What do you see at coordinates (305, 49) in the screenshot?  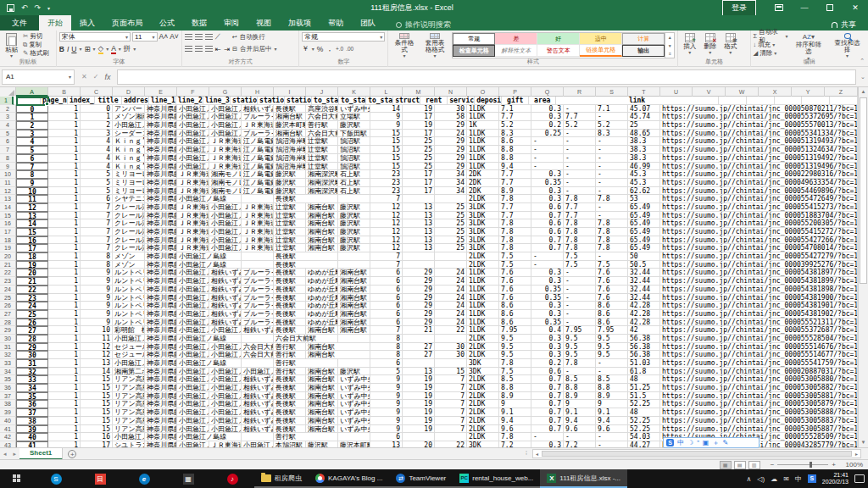 I see `accounting-format-icon: ￥` at bounding box center [305, 49].